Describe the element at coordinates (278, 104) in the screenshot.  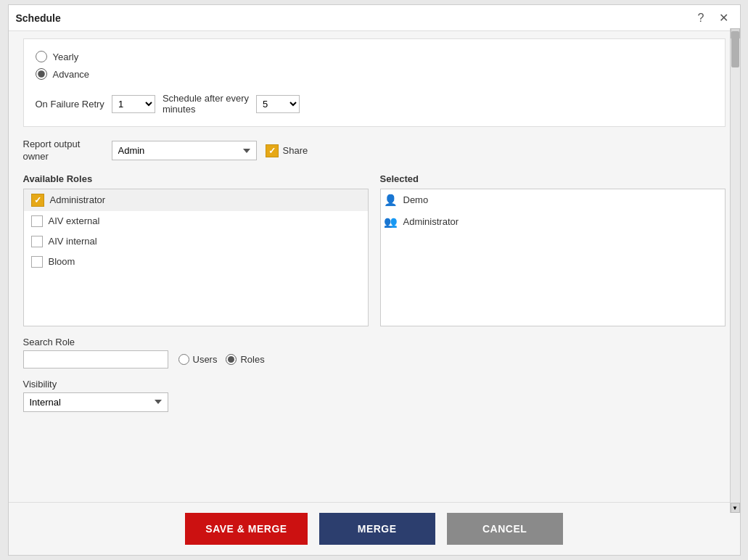
I see `minutes-select: 5 10 15` at that location.